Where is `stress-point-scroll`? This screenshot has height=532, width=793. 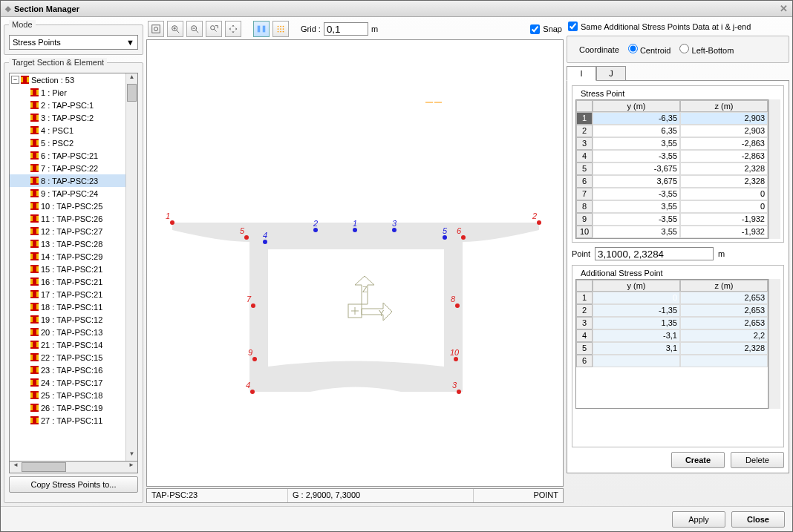 stress-point-scroll is located at coordinates (774, 169).